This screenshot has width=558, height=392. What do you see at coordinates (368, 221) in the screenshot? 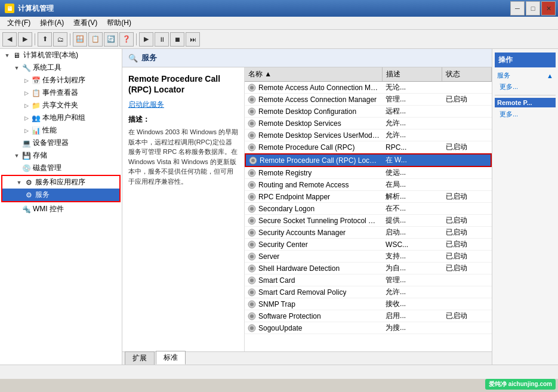
I see `list-item: Secure Socket Tunneling Protocol Service…` at bounding box center [368, 221].